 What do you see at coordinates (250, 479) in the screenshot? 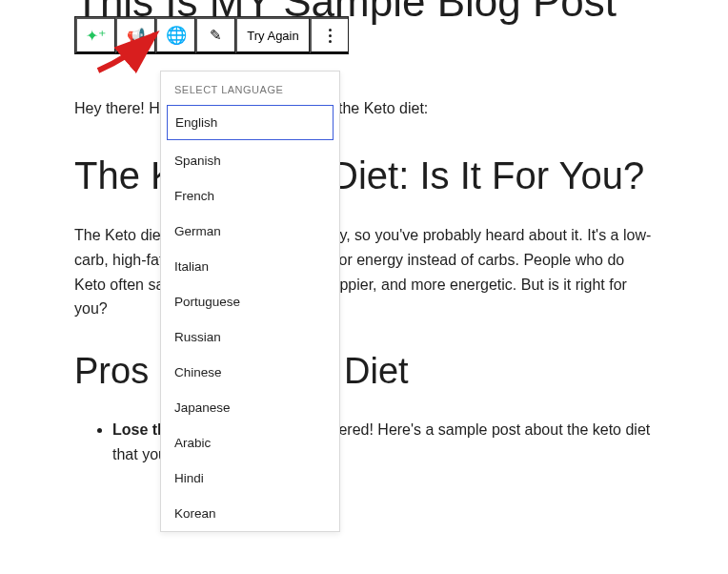
I see `dropdown-item-hindi: Hindi` at bounding box center [250, 479].